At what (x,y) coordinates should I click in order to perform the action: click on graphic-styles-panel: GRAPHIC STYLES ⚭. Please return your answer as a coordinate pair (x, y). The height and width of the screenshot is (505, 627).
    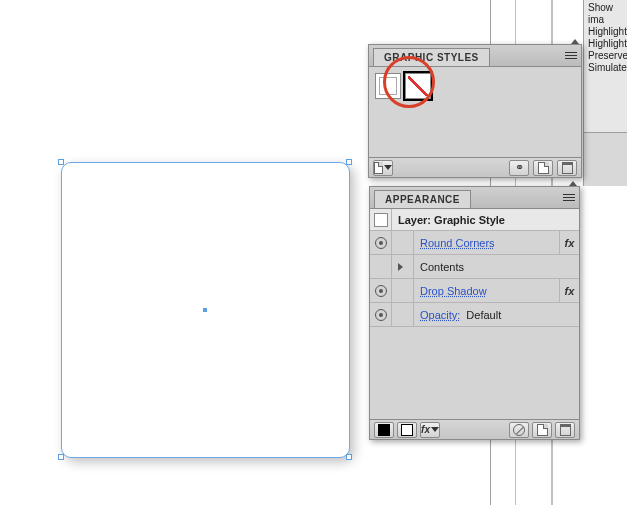
    Looking at the image, I should click on (475, 111).